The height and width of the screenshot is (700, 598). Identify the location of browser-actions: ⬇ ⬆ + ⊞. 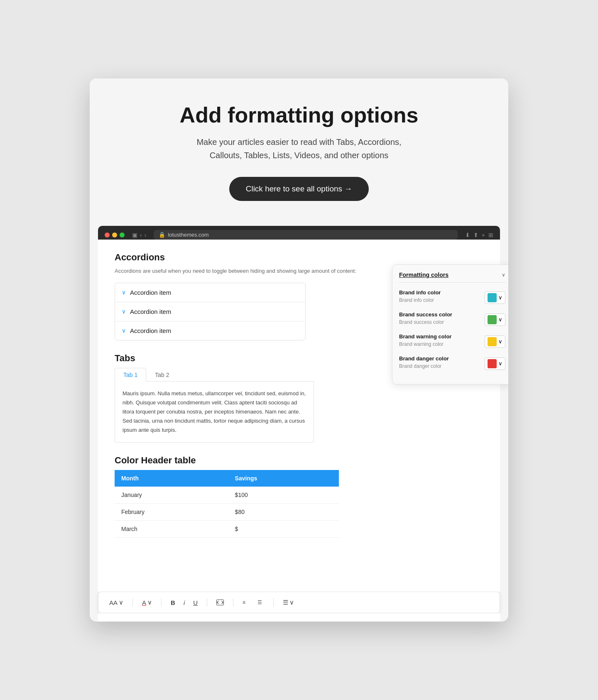
(479, 235).